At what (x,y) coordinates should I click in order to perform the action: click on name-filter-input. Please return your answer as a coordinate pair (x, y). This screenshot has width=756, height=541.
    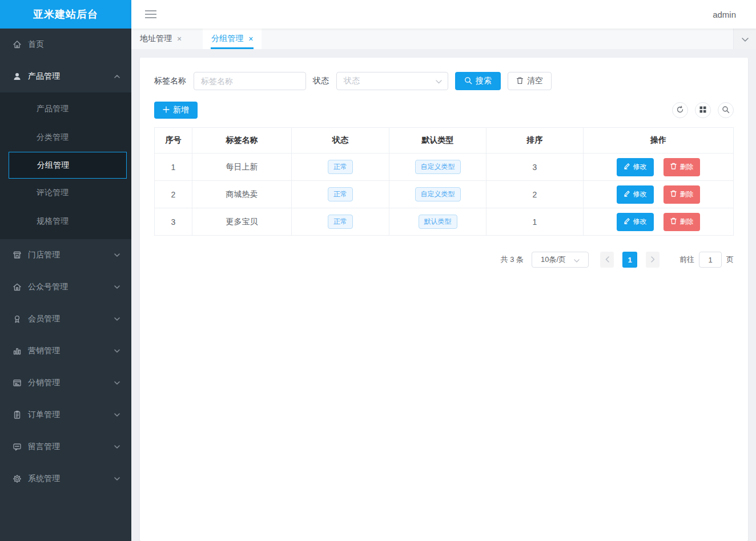
    Looking at the image, I should click on (250, 81).